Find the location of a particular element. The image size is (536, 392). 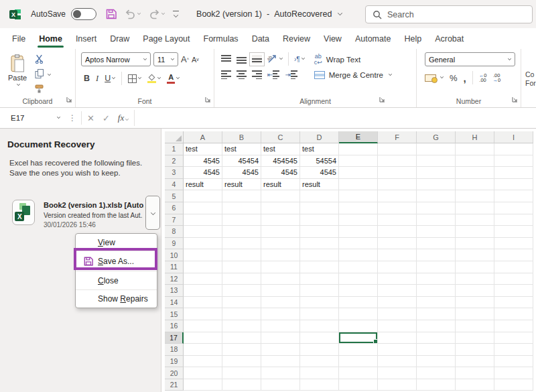

font-color-dropdown-icon is located at coordinates (178, 78).